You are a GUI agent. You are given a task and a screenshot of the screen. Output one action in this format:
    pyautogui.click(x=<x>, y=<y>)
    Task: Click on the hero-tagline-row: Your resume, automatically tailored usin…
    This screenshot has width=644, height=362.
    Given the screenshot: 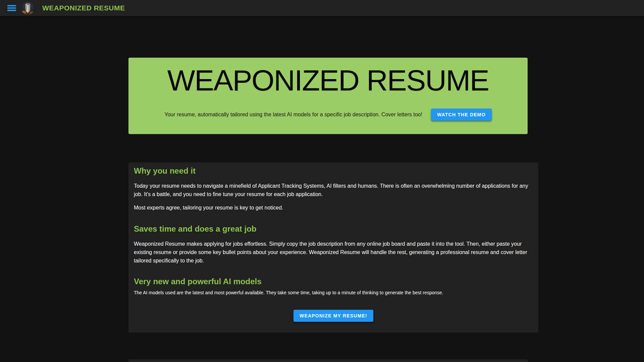 What is the action you would take?
    pyautogui.click(x=328, y=115)
    